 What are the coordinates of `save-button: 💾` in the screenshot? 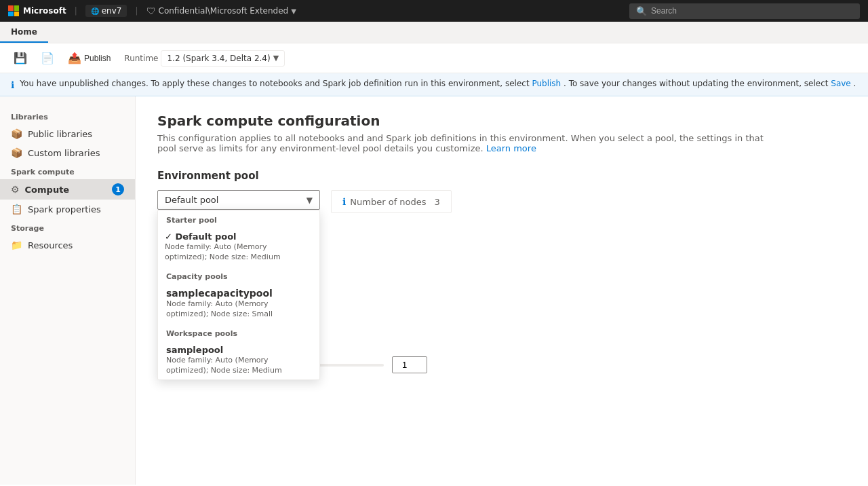 It's located at (20, 58).